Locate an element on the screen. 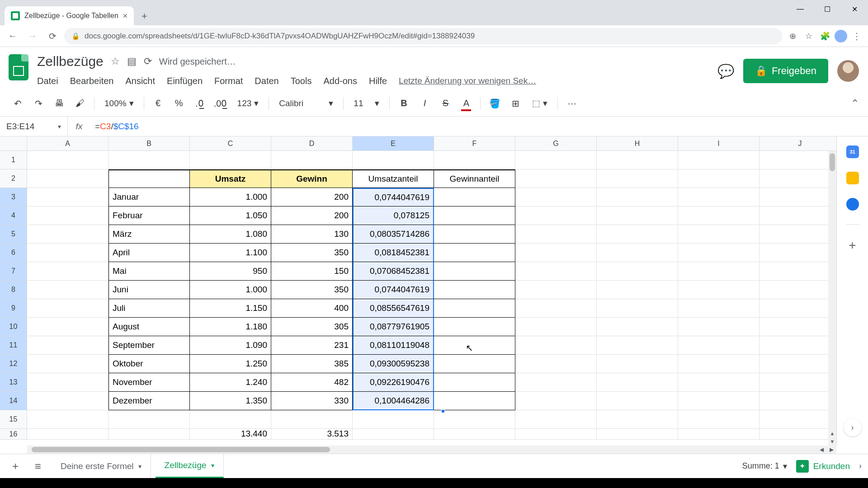 The width and height of the screenshot is (868, 488). cell: 150 is located at coordinates (312, 271).